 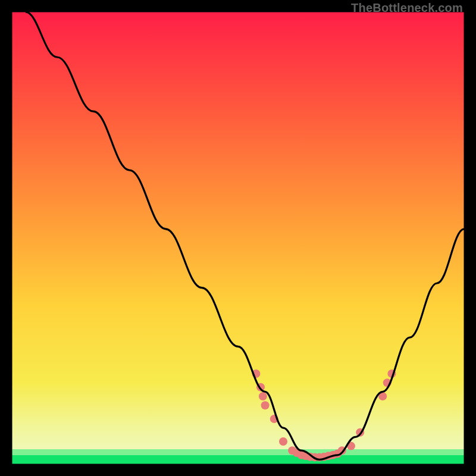 I want to click on bottom-green-fade, so click(x=238, y=452).